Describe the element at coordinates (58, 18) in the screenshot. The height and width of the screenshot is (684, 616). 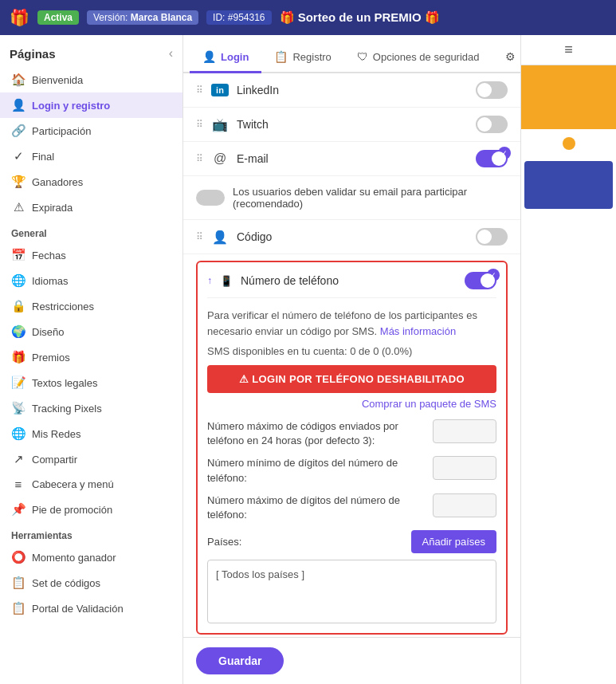
I see `badge-active: Activa` at that location.